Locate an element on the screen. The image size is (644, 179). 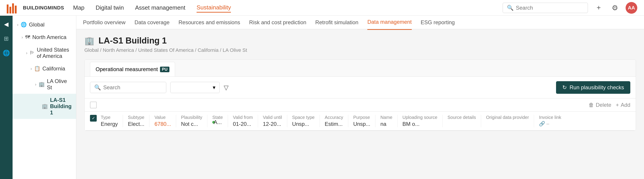
col-subtype-label: Subtype is located at coordinates (136, 118).